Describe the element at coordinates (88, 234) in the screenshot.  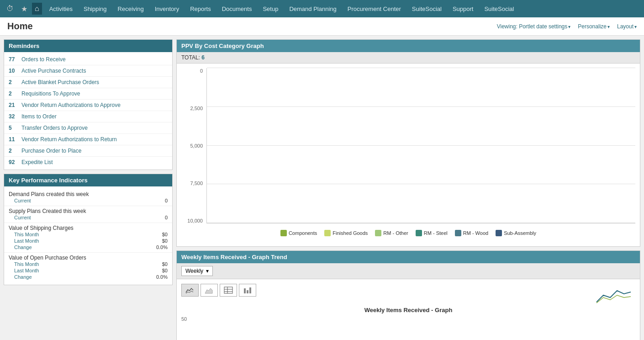
I see `kpi-shipping-this-month: This Month $0` at that location.